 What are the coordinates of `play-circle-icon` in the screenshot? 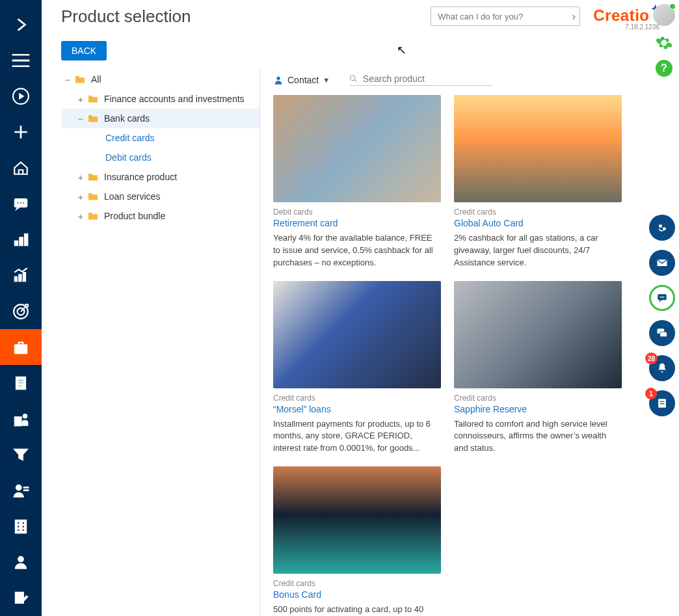 It's located at (21, 96).